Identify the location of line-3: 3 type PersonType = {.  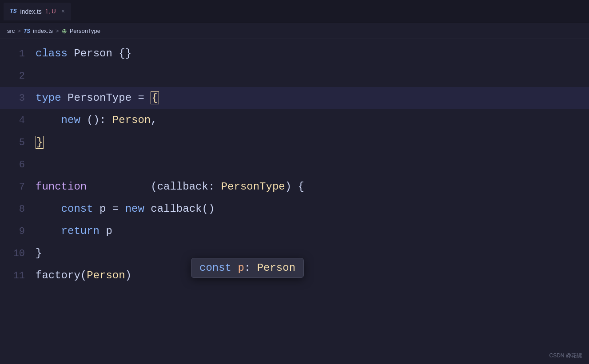
(294, 98).